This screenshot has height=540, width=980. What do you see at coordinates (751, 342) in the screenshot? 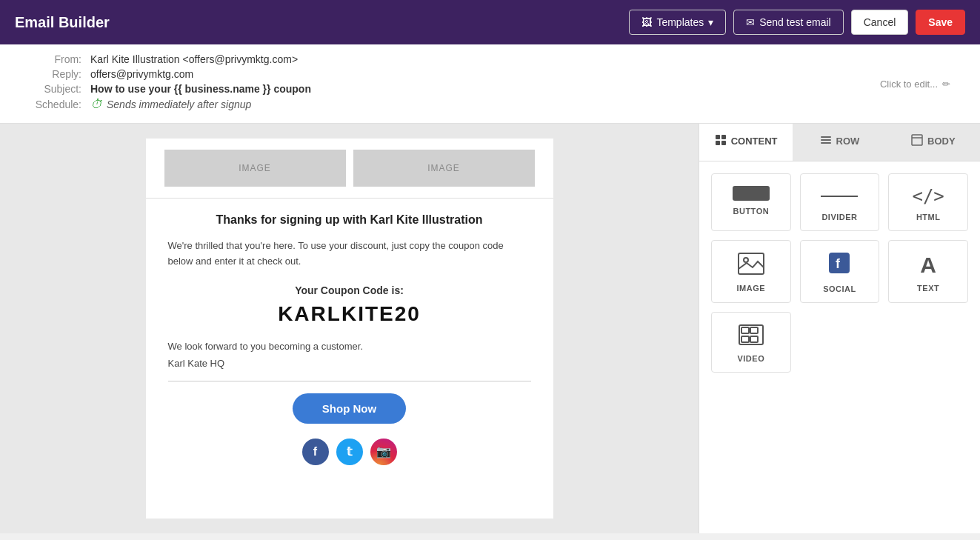
I see `content-item-video: VIDEO` at bounding box center [751, 342].